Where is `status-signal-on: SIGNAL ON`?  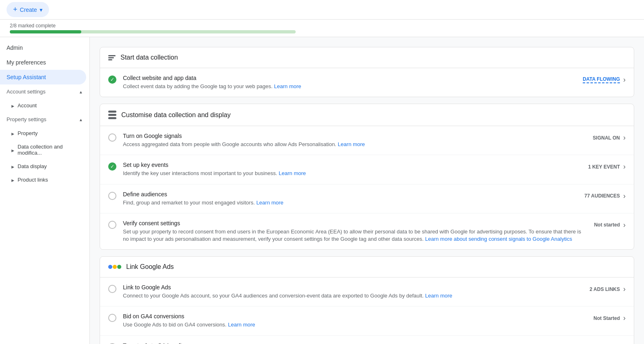
status-signal-on: SIGNAL ON is located at coordinates (606, 138).